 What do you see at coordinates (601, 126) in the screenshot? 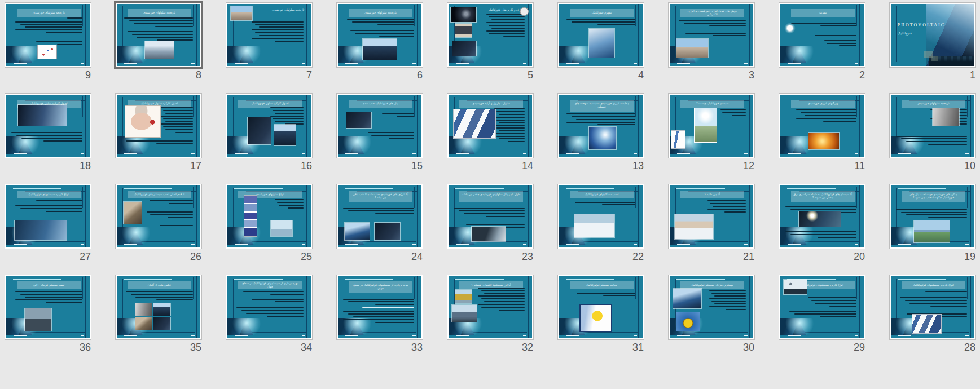
I see `slide-thumbnail-13: مقایسه انرژی خورشیدی نسبت به سوخت های فس…` at bounding box center [601, 126].